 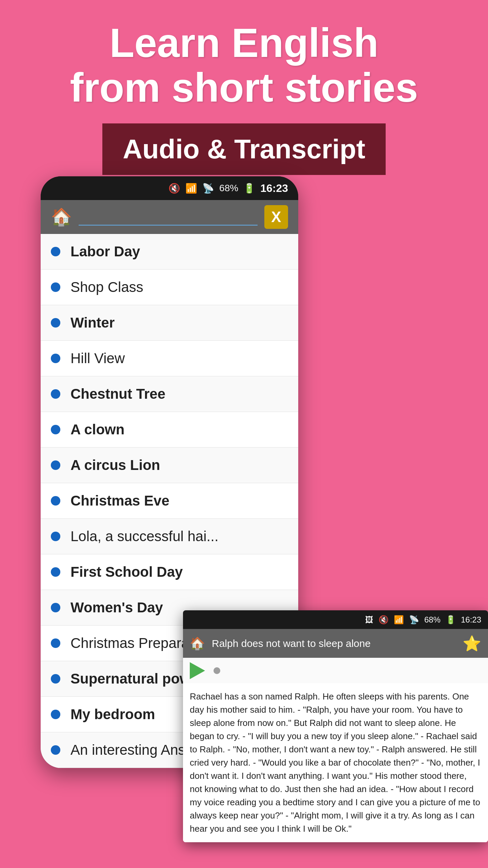 I want to click on story-title: A clown, so click(x=98, y=430).